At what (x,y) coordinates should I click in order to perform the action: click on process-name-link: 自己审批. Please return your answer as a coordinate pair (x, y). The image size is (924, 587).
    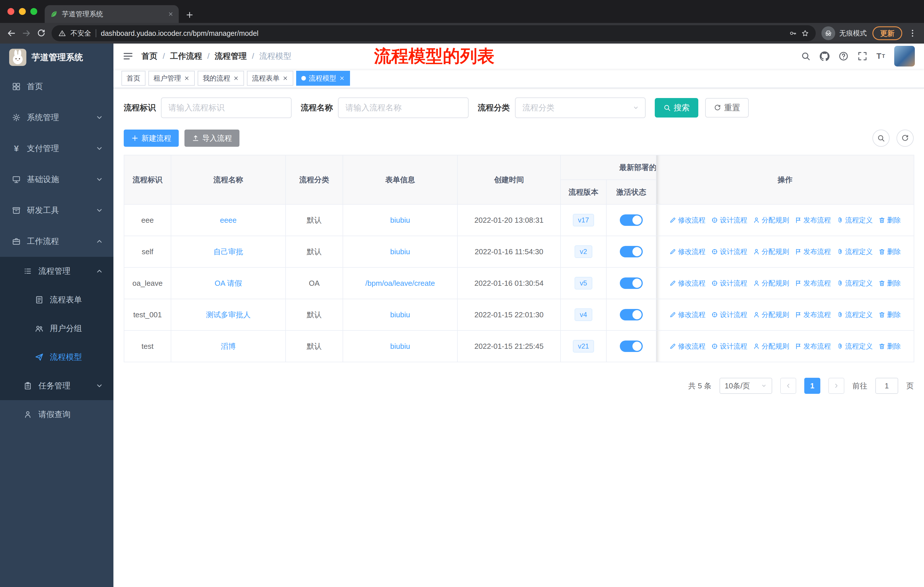
    Looking at the image, I should click on (228, 252).